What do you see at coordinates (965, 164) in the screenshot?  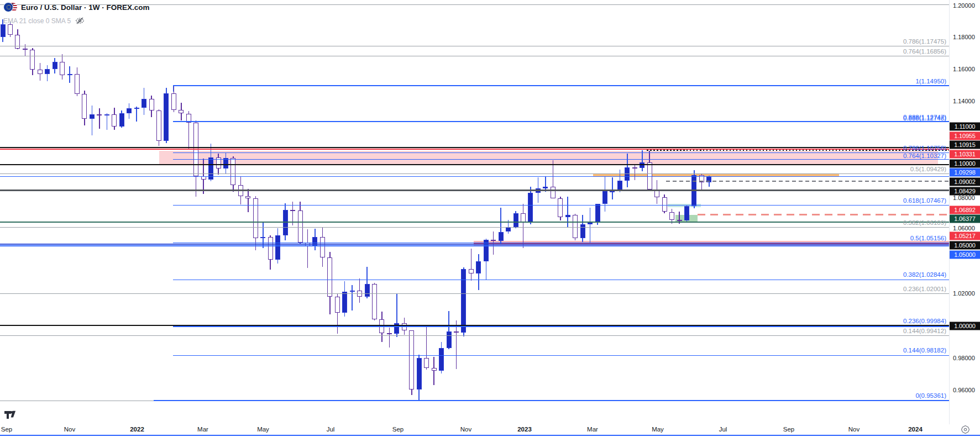 I see `price-axis-badge: 1.10000` at bounding box center [965, 164].